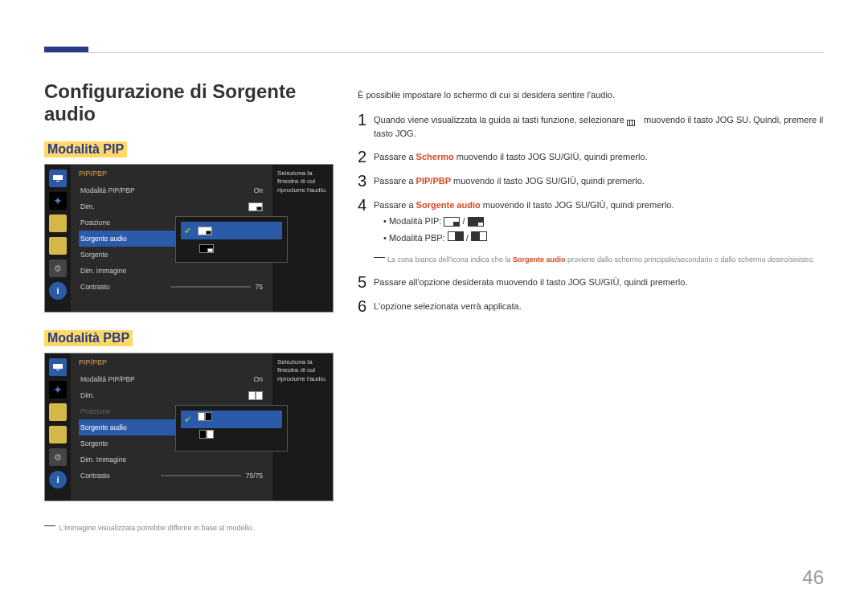 The image size is (868, 613). I want to click on osd-pip: ✦ ⚙ i PIP/PBP Modalità PIP/PBPOn Dim. Po…, so click(189, 238).